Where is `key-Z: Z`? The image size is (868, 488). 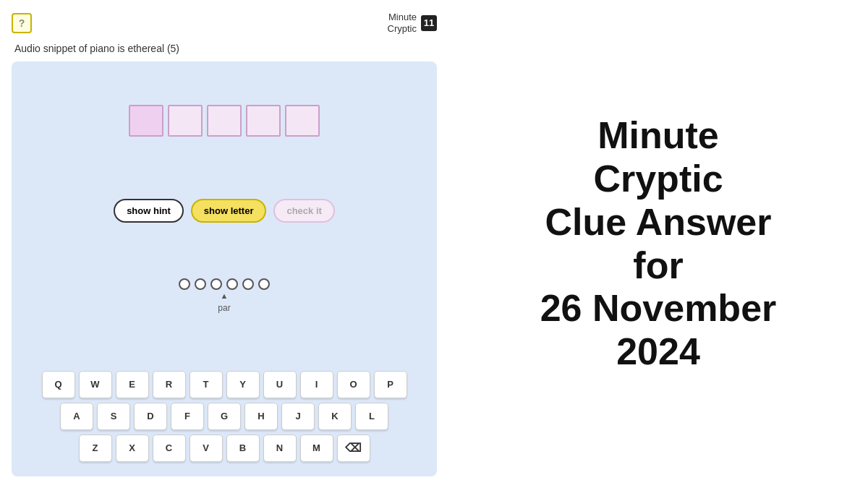
key-Z: Z is located at coordinates (95, 448).